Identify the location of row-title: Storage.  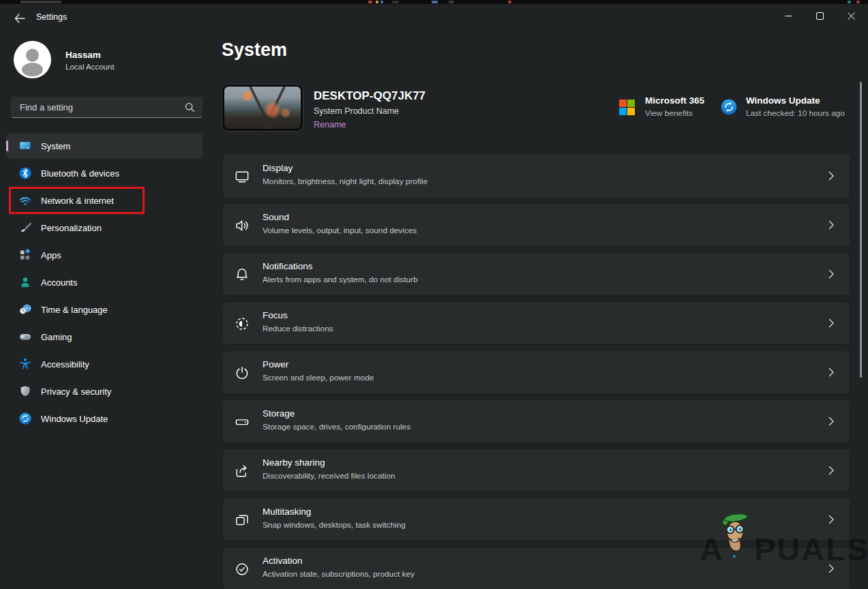
(278, 413).